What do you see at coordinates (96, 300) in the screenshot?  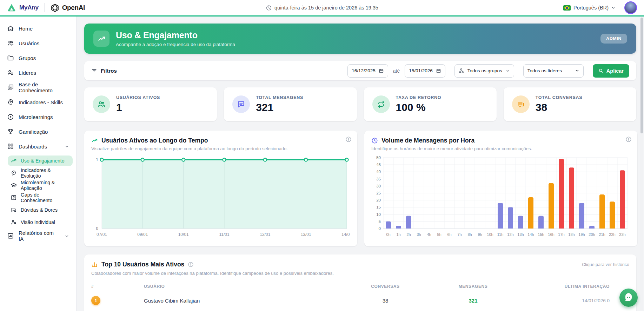 I see `rank-badge: 1` at bounding box center [96, 300].